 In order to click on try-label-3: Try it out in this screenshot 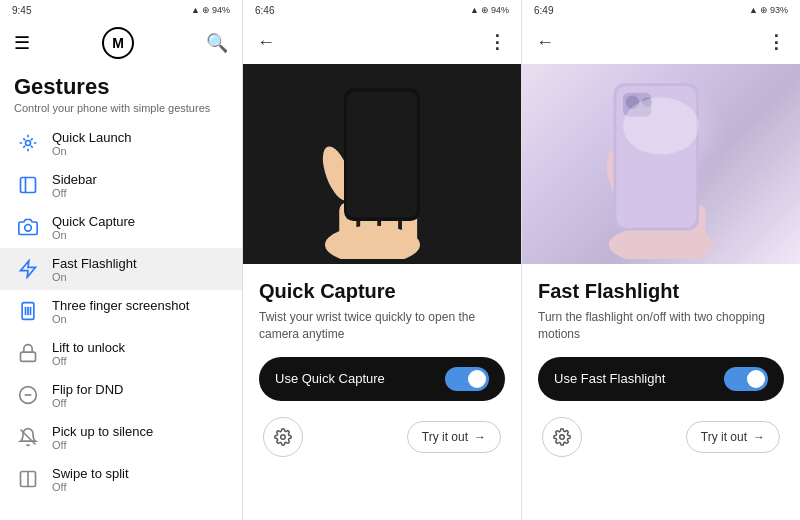, I will do `click(724, 437)`.